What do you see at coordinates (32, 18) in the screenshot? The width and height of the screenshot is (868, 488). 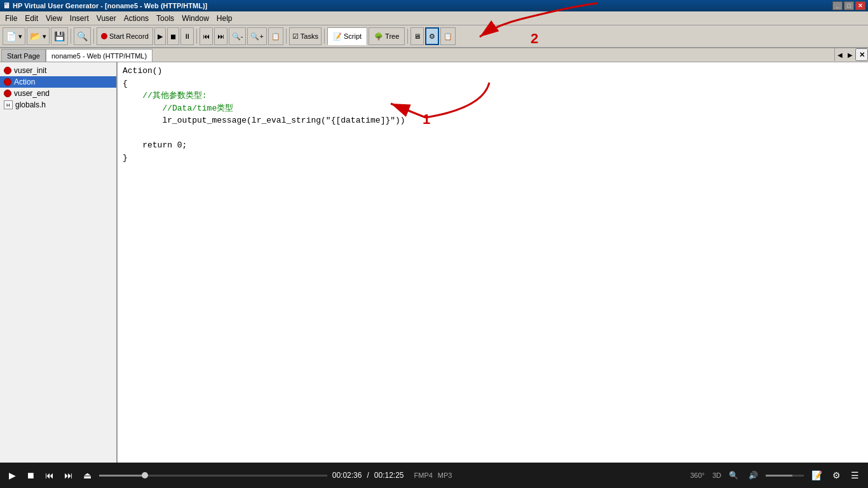 I see `menu-edit: Edit` at bounding box center [32, 18].